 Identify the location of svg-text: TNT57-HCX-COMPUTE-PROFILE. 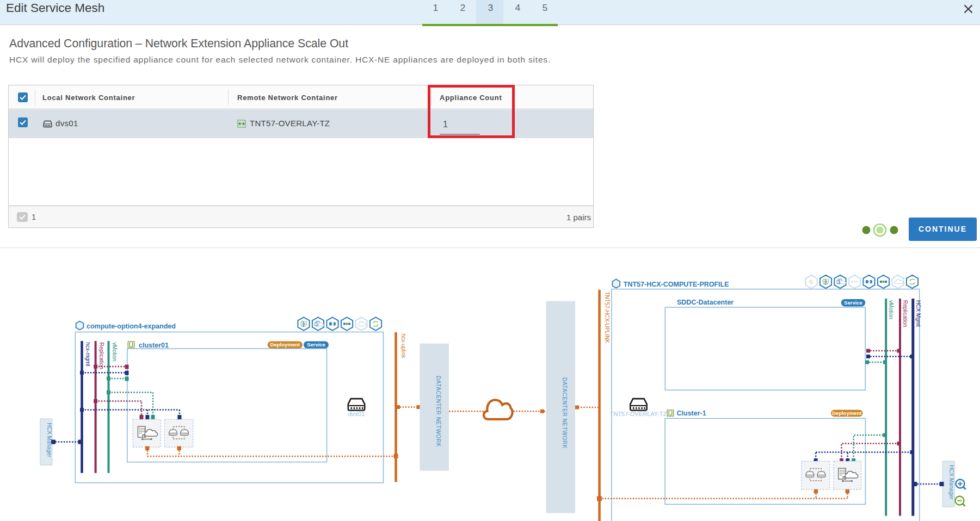
(676, 284).